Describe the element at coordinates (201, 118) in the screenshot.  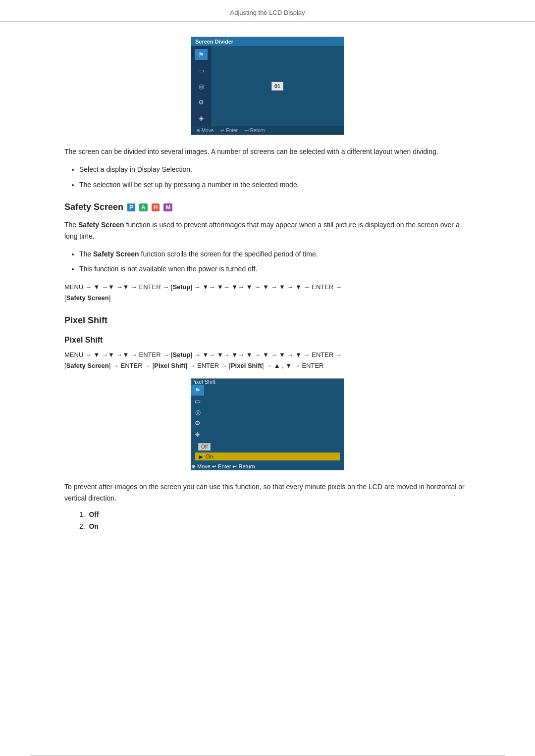
I see `menu-icon-5: ◈` at that location.